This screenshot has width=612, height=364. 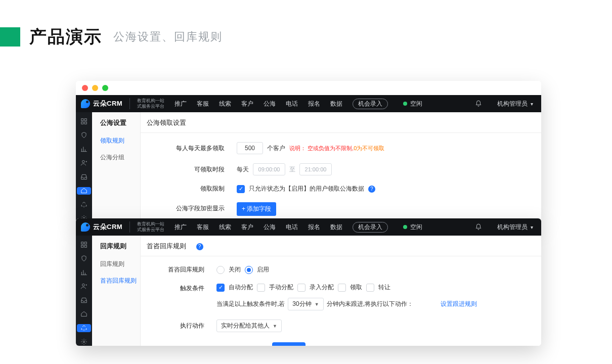 What do you see at coordinates (370, 304) in the screenshot?
I see `sentence-b: 分钟内未跟进,将执行以下动作：` at bounding box center [370, 304].